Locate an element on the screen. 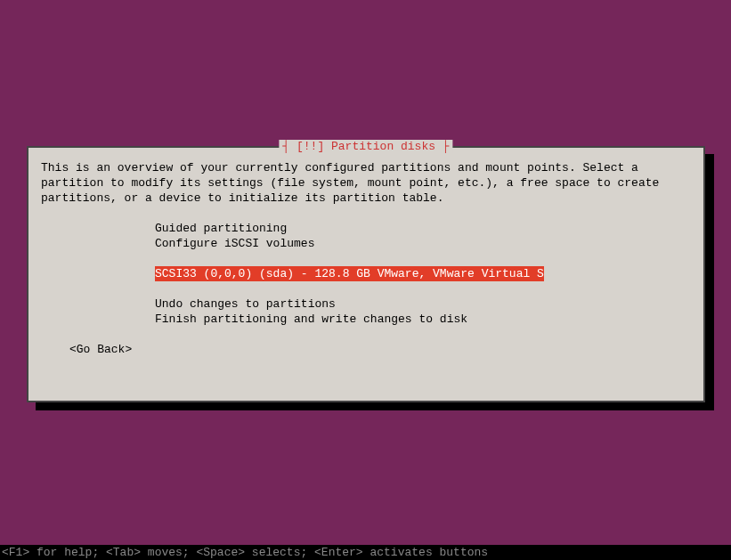 Image resolution: width=731 pixels, height=560 pixels. footer-help-bar: <F1> for help; <Tab> moves; <Space> sele… is located at coordinates (365, 552).